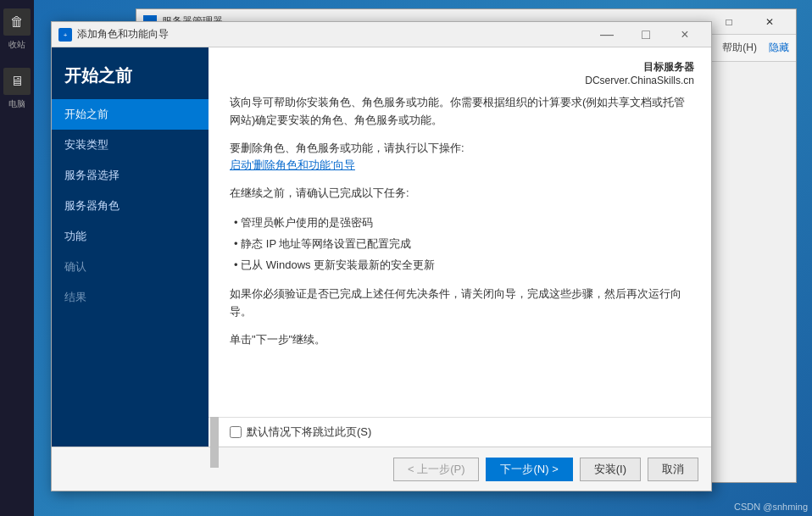 The image size is (812, 516). What do you see at coordinates (739, 47) in the screenshot?
I see `help-button-label: 帮助(H)` at bounding box center [739, 47].